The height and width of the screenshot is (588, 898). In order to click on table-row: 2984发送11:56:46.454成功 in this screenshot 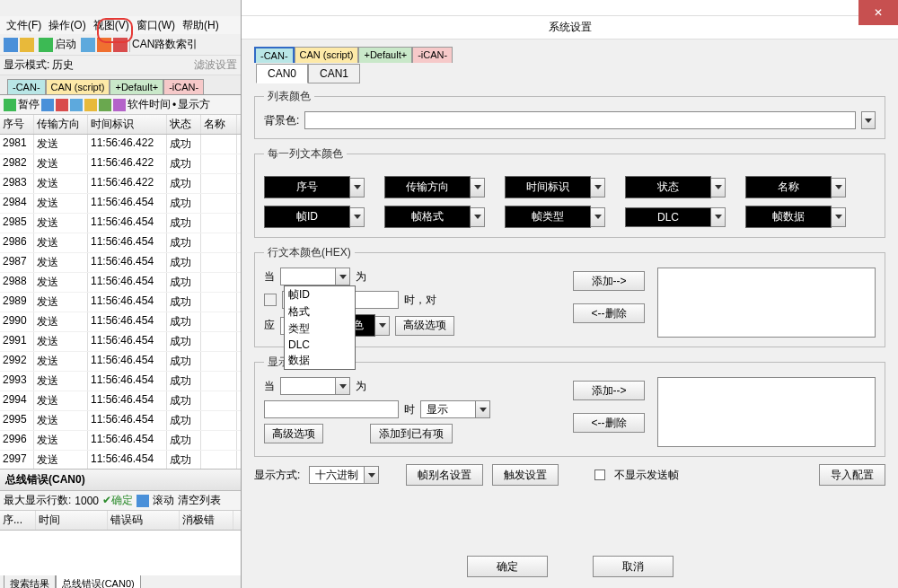, I will do `click(120, 204)`.